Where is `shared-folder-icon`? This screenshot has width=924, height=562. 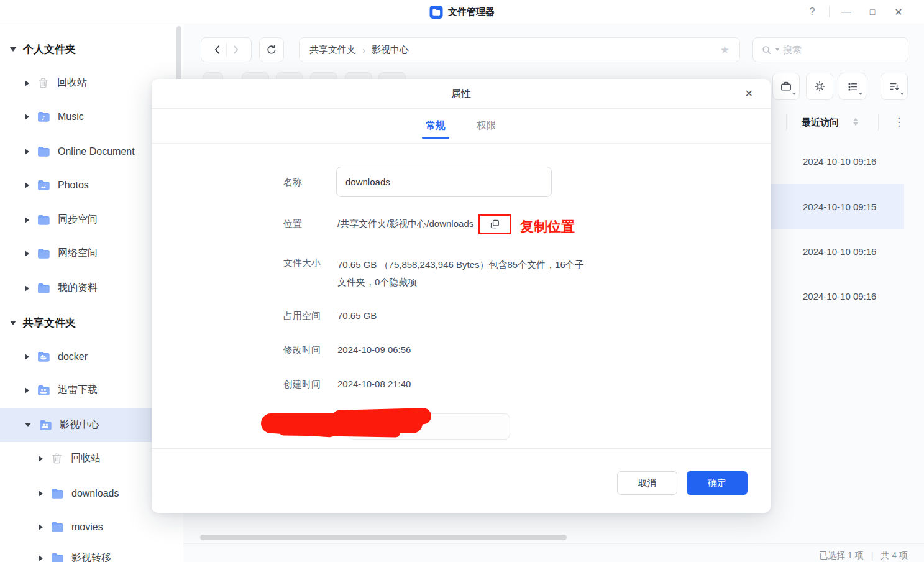 shared-folder-icon is located at coordinates (45, 425).